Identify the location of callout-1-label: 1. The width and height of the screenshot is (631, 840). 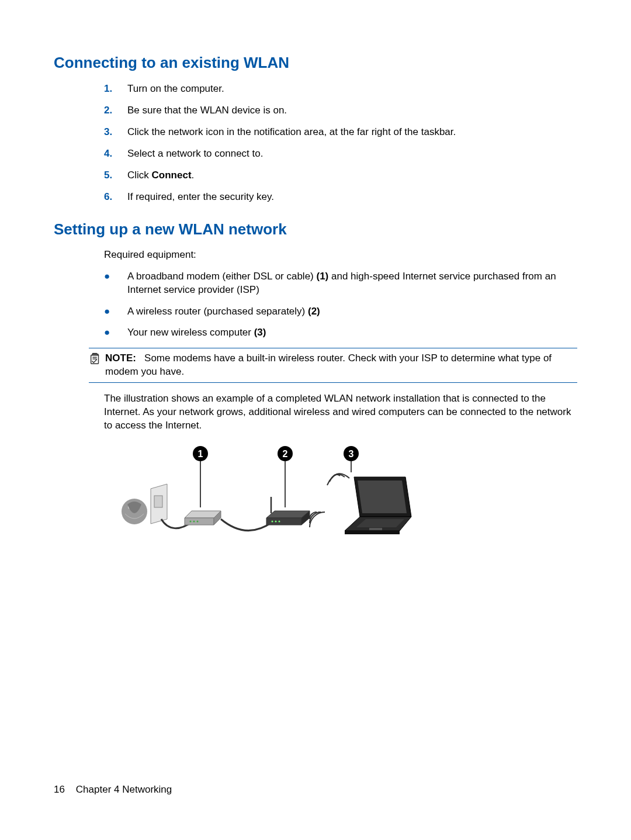
(201, 454).